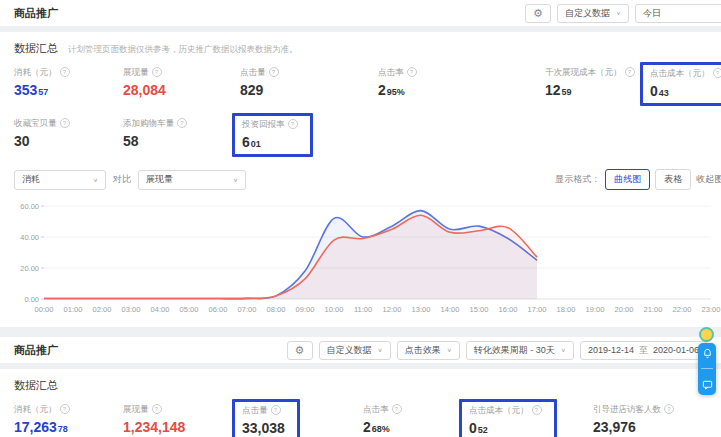  Describe the element at coordinates (634, 427) in the screenshot. I see `metric-value: 23,976` at that location.